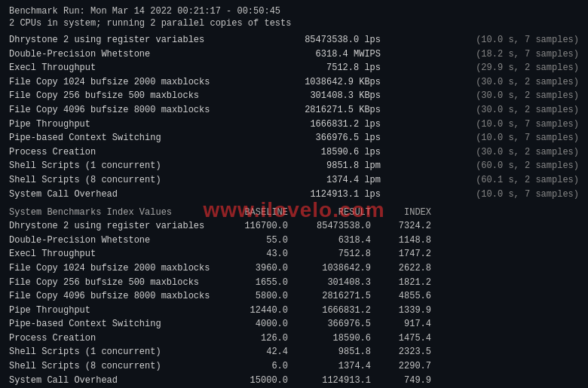 This screenshot has width=588, height=388. Describe the element at coordinates (339, 54) in the screenshot. I see `bench-value: 6318.4 MWIPS` at that location.